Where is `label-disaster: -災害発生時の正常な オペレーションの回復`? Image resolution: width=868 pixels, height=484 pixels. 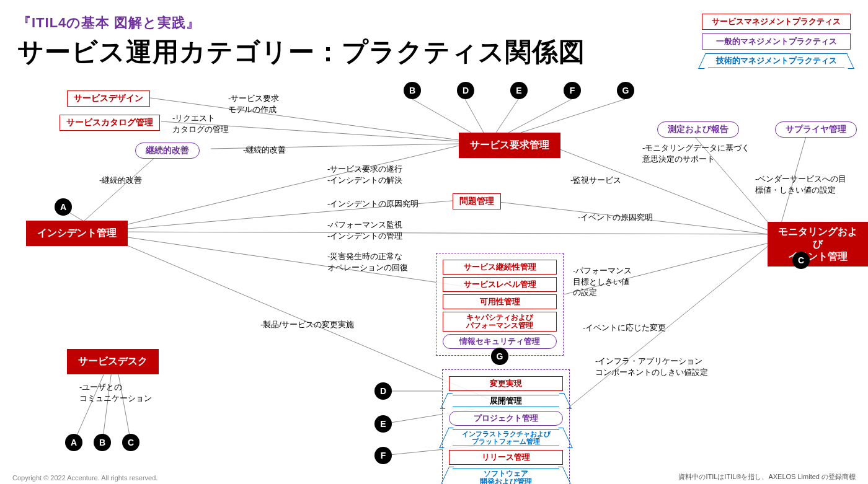 label-disaster: -災害発生時の正常な オペレーションの回復 is located at coordinates (368, 262).